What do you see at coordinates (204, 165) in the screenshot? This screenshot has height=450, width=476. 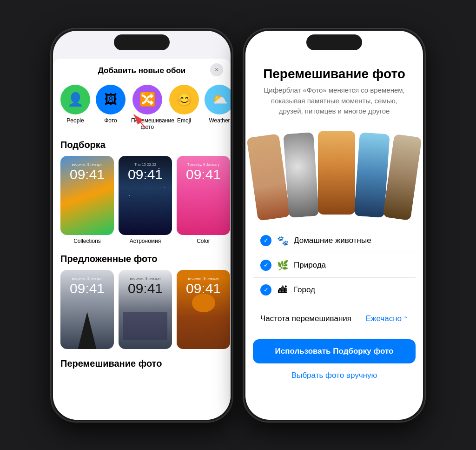 I see `wp-date-color: Tuesday, 9 January` at bounding box center [204, 165].